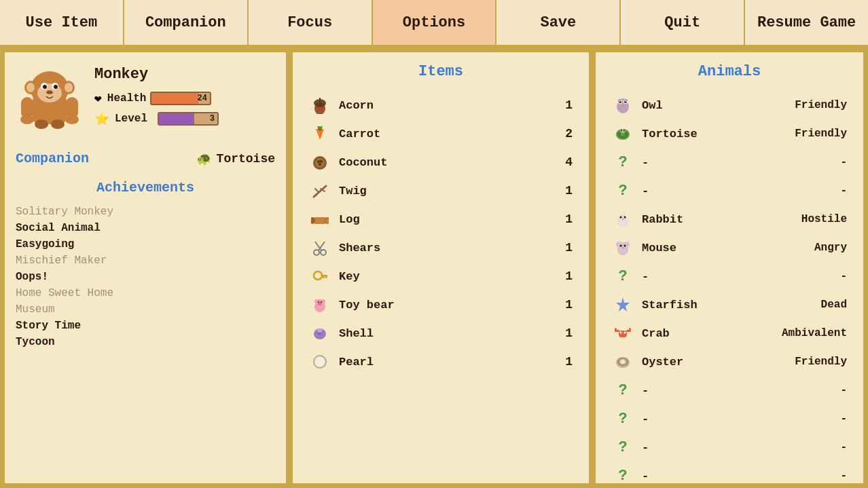 This screenshot has width=868, height=488. What do you see at coordinates (441, 105) in the screenshot?
I see `list-item: Acorn1` at bounding box center [441, 105].